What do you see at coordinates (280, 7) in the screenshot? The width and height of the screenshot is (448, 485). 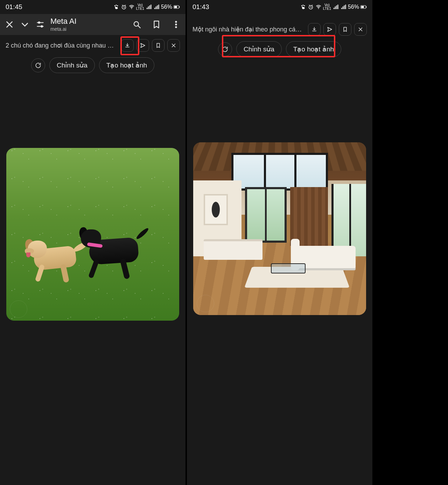 I see `status-bar: 01:43 Vo)LTE1 56%` at bounding box center [280, 7].